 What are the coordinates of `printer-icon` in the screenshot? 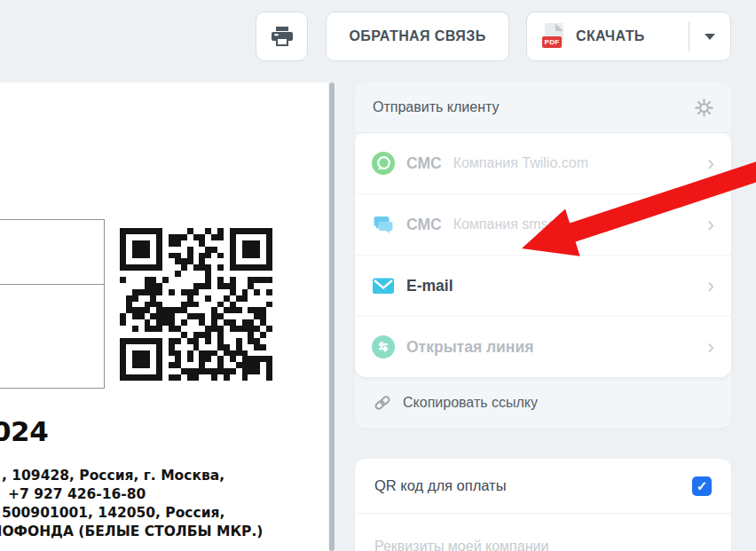 It's located at (282, 36).